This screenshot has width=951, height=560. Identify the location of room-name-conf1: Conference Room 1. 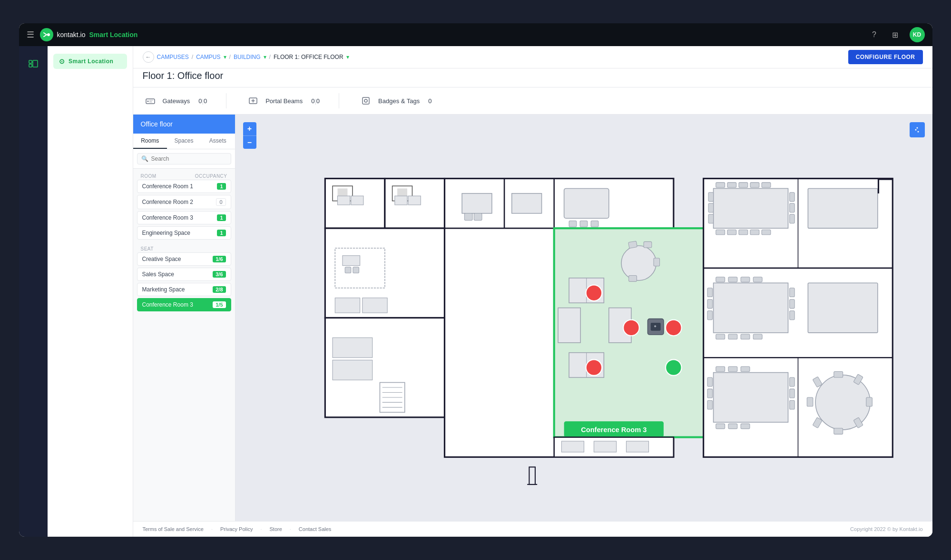
(167, 186).